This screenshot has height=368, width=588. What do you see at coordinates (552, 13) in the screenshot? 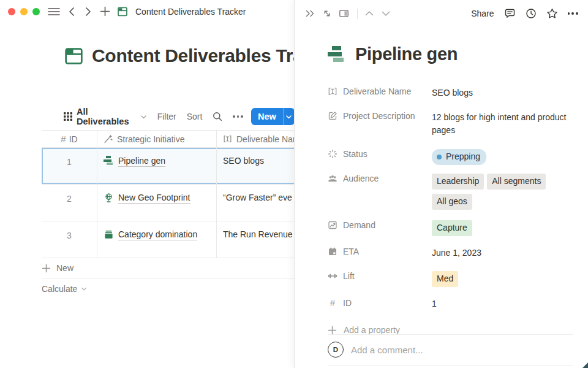
I see `star-icon` at bounding box center [552, 13].